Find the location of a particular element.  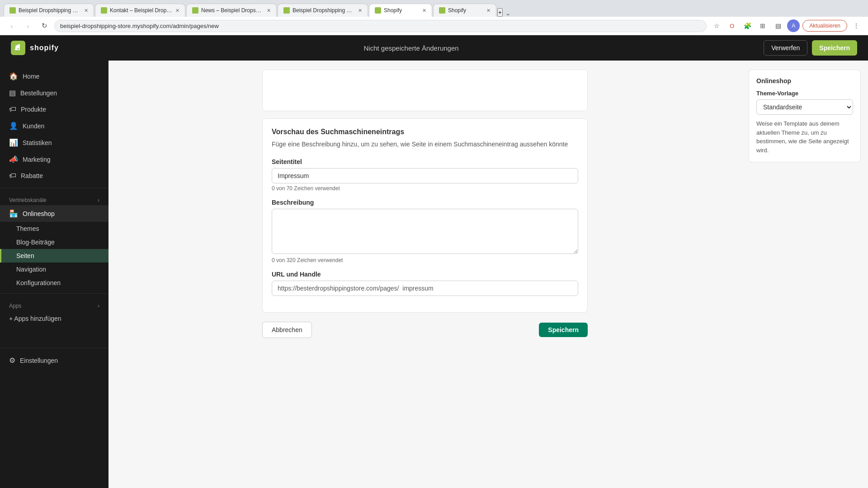

shopify-topbar: shopify Nicht gespeicherte Änderungen Ve… is located at coordinates (434, 48).